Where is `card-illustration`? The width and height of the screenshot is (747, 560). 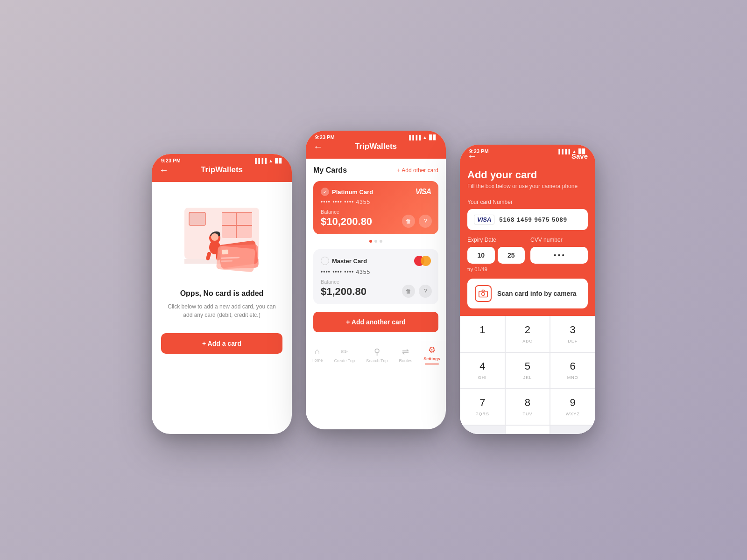
card-illustration is located at coordinates (222, 238).